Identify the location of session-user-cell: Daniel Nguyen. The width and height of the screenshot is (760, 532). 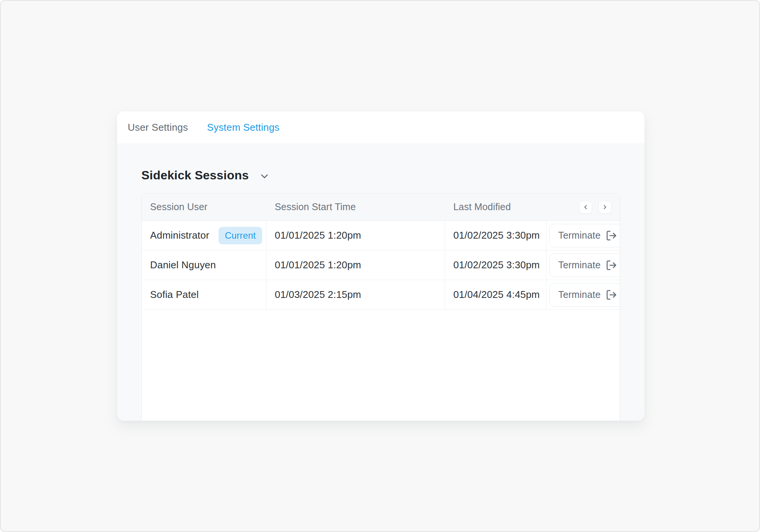
(204, 265).